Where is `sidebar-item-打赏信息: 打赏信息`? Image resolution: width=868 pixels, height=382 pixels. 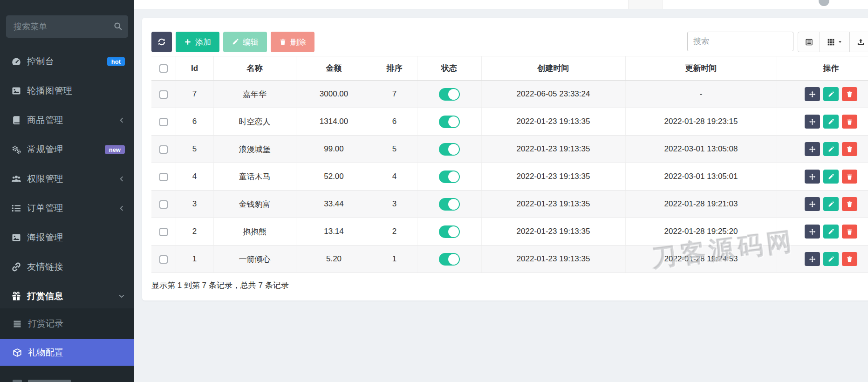 sidebar-item-打赏信息: 打赏信息 is located at coordinates (67, 296).